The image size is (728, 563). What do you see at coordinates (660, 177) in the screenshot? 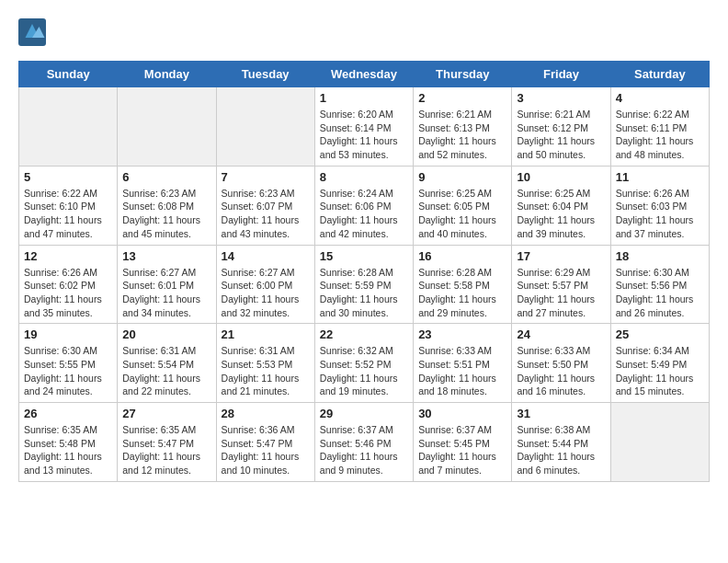
I see `day-number: 11` at bounding box center [660, 177].